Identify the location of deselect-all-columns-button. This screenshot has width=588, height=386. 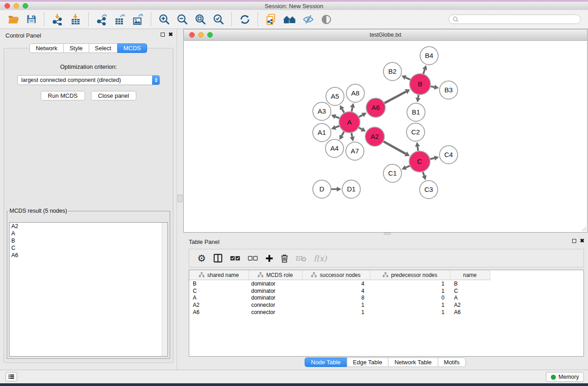
(253, 258).